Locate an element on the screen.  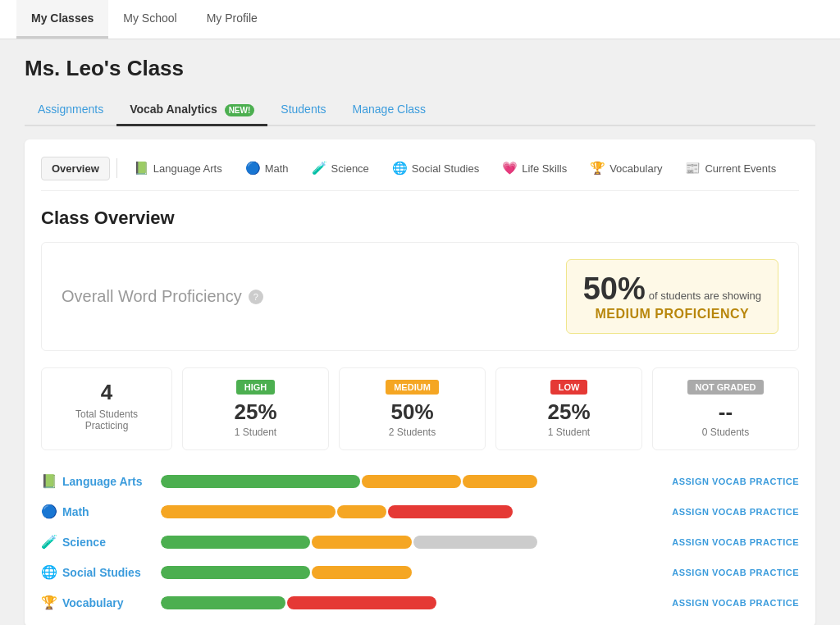
subject-name-science: 🧪Science is located at coordinates (94, 541).